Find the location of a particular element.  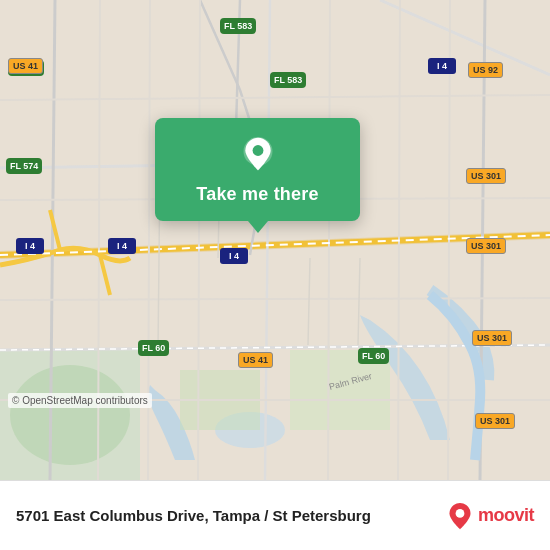

shield-fl583-1: FL 583 is located at coordinates (238, 26).